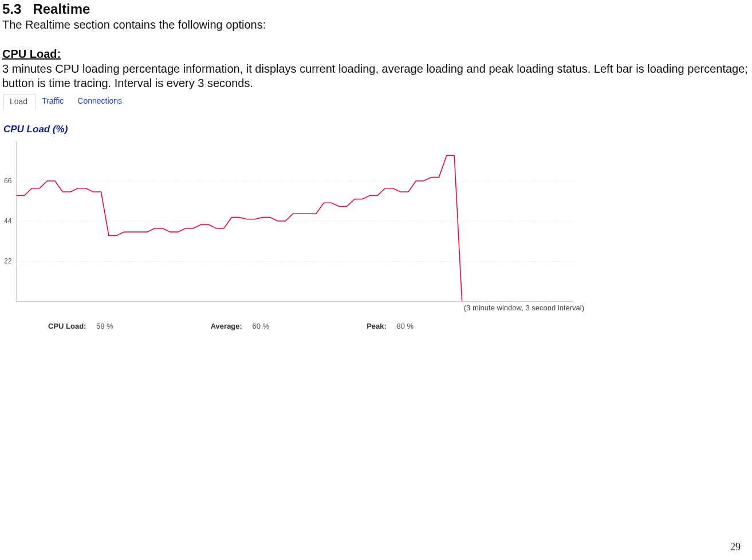  Describe the element at coordinates (54, 102) in the screenshot. I see `tab-traffic: Traffic` at that location.